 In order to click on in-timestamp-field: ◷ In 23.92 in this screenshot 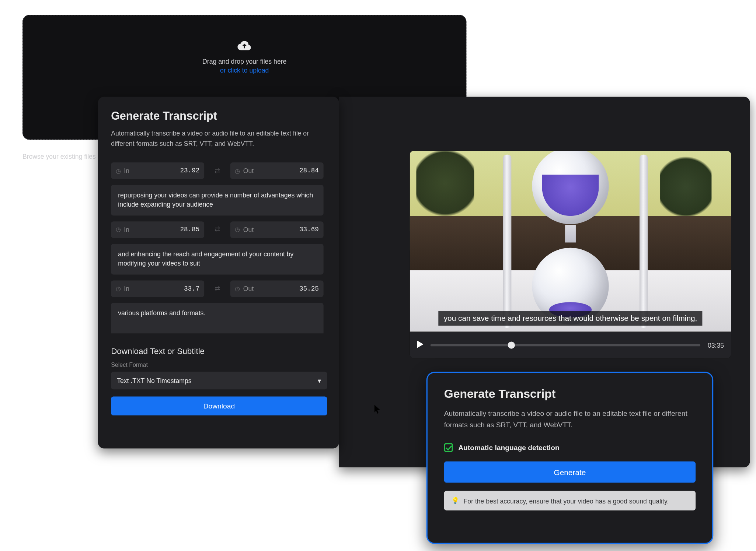, I will do `click(158, 171)`.